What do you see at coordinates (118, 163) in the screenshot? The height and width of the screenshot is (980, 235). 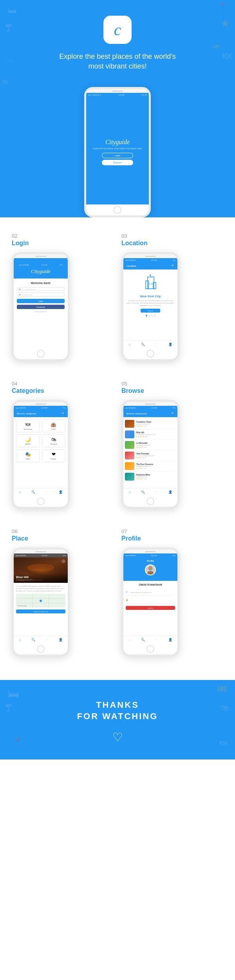 I see `hero-register-btn: Register` at bounding box center [118, 163].